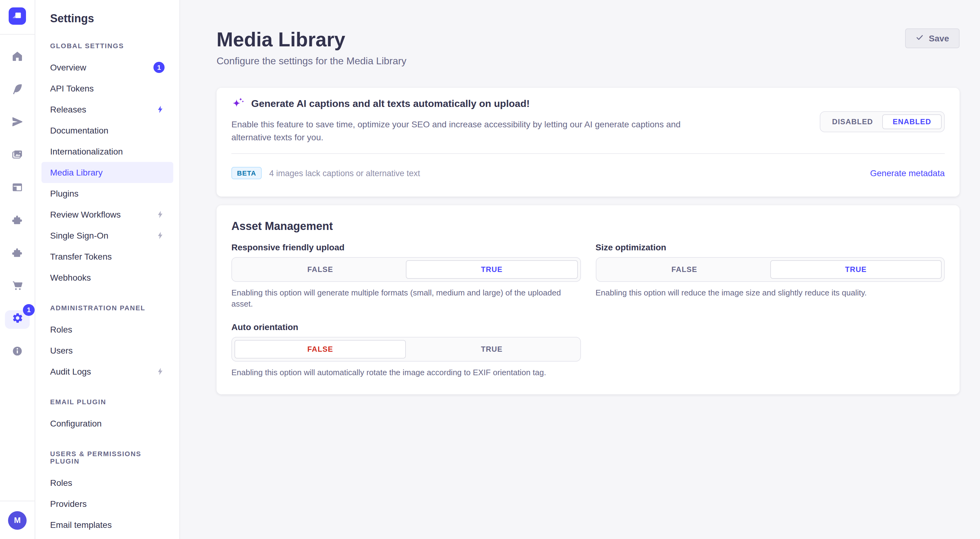 The height and width of the screenshot is (539, 980). What do you see at coordinates (18, 520) in the screenshot?
I see `rail-bottom: M` at bounding box center [18, 520].